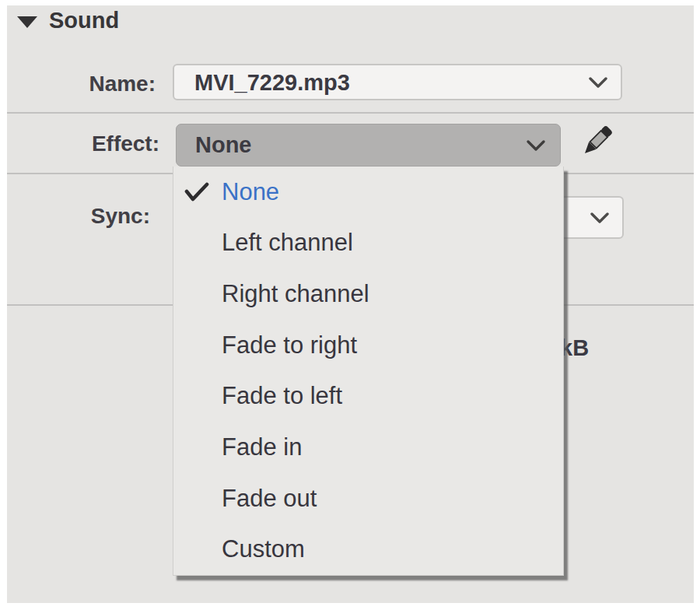  Describe the element at coordinates (92, 216) in the screenshot. I see `sync-label: Sync:` at that location.